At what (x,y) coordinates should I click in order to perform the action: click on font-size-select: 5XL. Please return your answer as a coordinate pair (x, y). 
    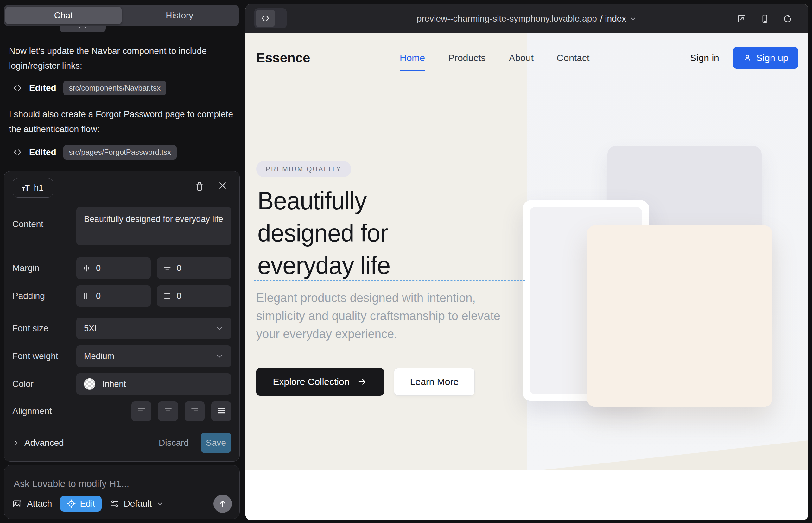
    Looking at the image, I should click on (154, 328).